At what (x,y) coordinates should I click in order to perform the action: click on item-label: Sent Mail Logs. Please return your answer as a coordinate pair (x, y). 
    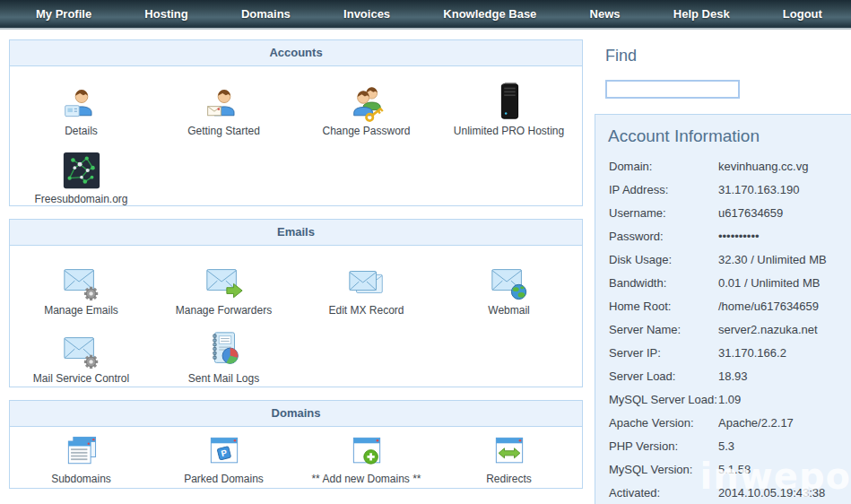
    Looking at the image, I should click on (224, 378).